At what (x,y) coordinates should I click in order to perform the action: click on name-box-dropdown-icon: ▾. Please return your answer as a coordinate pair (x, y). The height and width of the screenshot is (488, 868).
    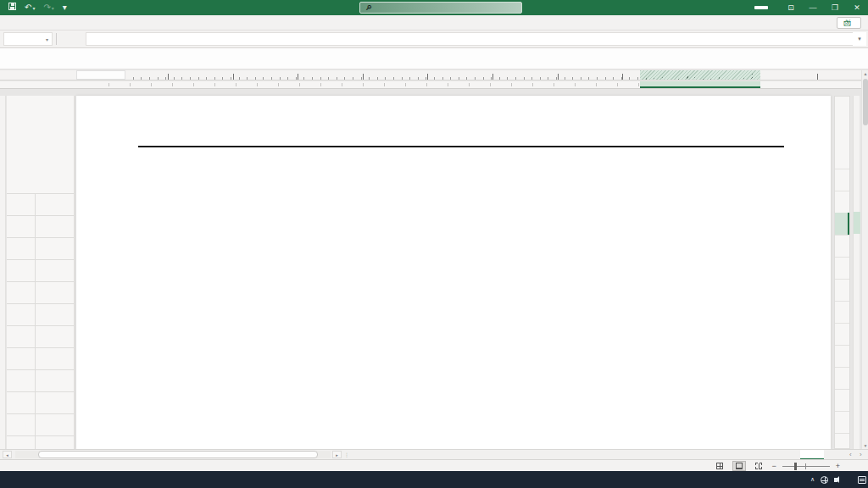
    Looking at the image, I should click on (47, 39).